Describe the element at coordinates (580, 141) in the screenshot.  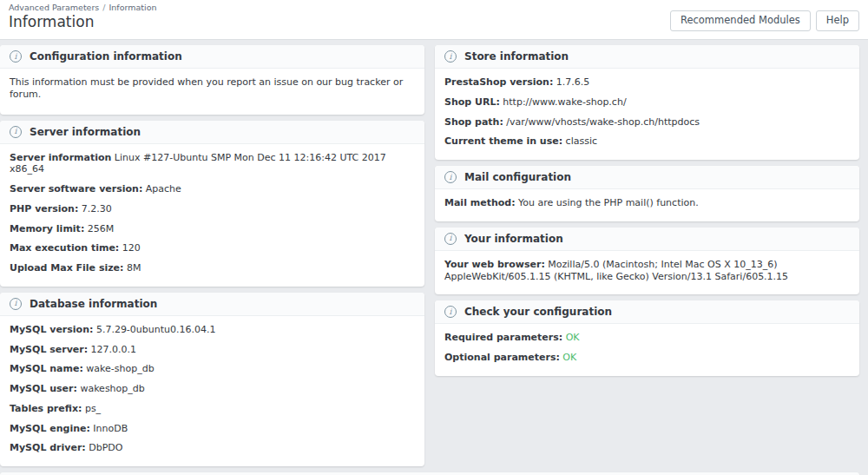
I see `info-value: classic` at that location.